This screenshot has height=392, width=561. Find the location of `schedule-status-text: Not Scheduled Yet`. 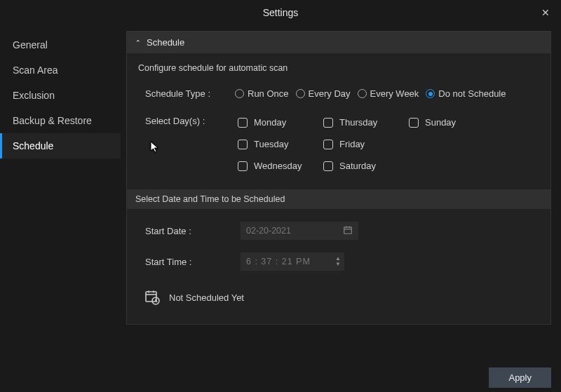

schedule-status-text: Not Scheduled Yet is located at coordinates (206, 297).